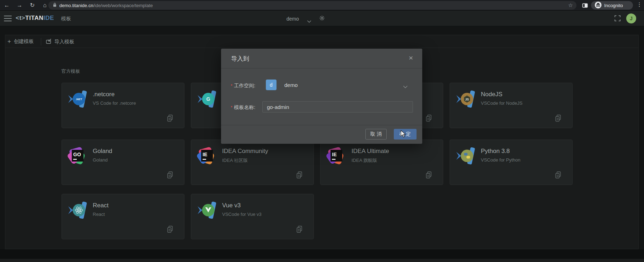  What do you see at coordinates (24, 42) in the screenshot?
I see `create-template-label: 创建模板` at bounding box center [24, 42].